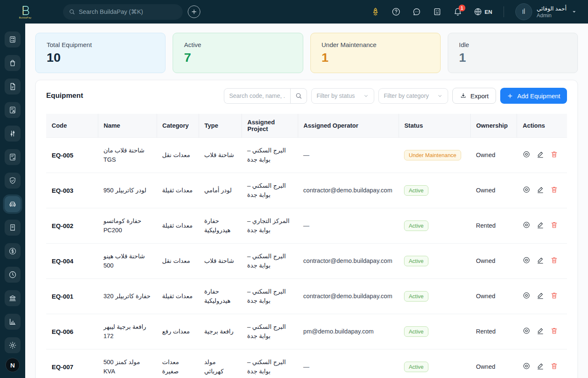 Image resolution: width=588 pixels, height=378 pixels. I want to click on equipment-type: حفارة هيدروليكية, so click(220, 296).